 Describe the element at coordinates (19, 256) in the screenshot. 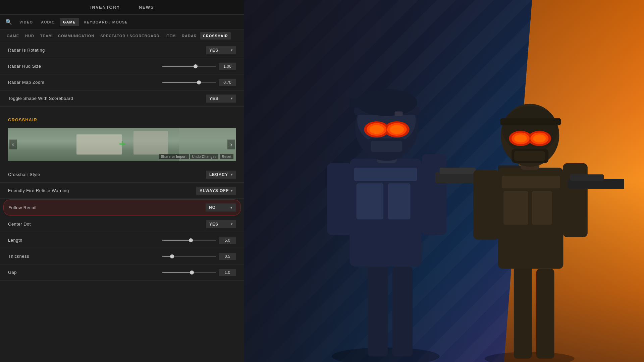

I see `thickness-label: Thickness` at that location.